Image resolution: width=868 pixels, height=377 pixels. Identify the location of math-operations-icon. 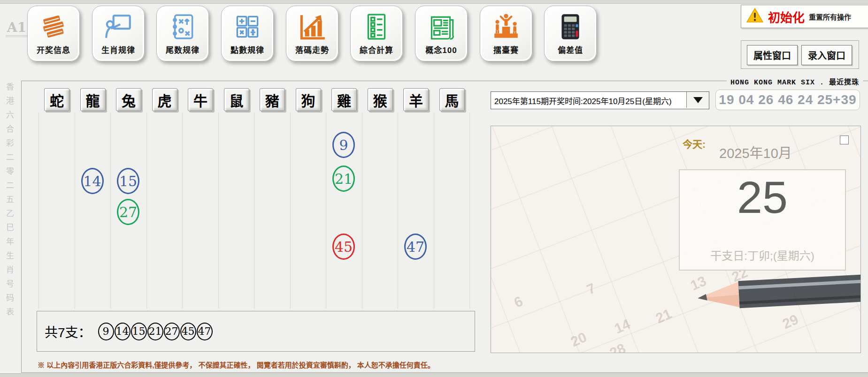
(247, 27).